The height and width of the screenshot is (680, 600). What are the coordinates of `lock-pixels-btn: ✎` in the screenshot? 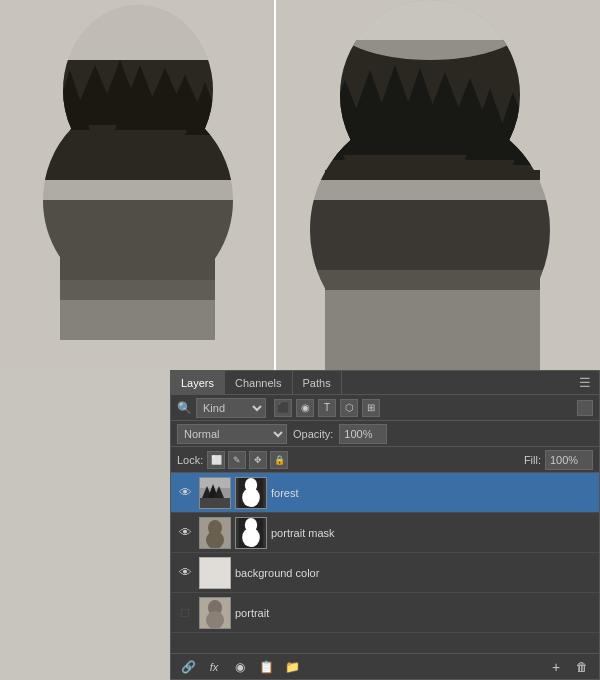 It's located at (237, 460).